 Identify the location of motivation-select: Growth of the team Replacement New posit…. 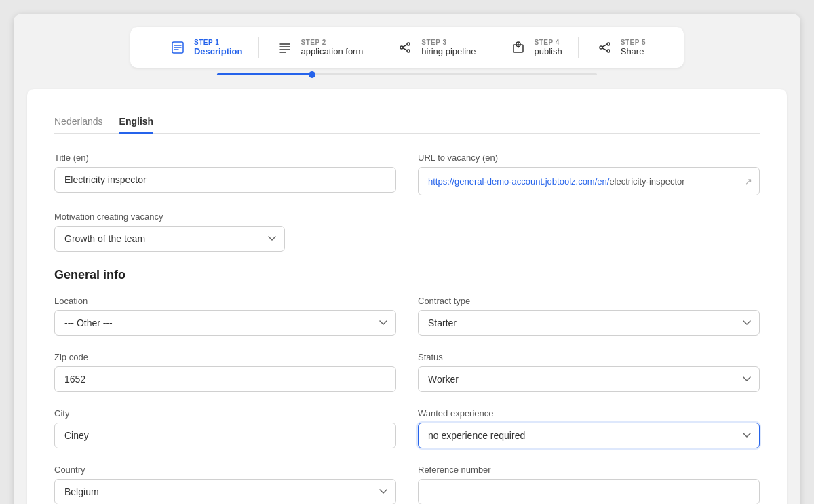
(170, 239).